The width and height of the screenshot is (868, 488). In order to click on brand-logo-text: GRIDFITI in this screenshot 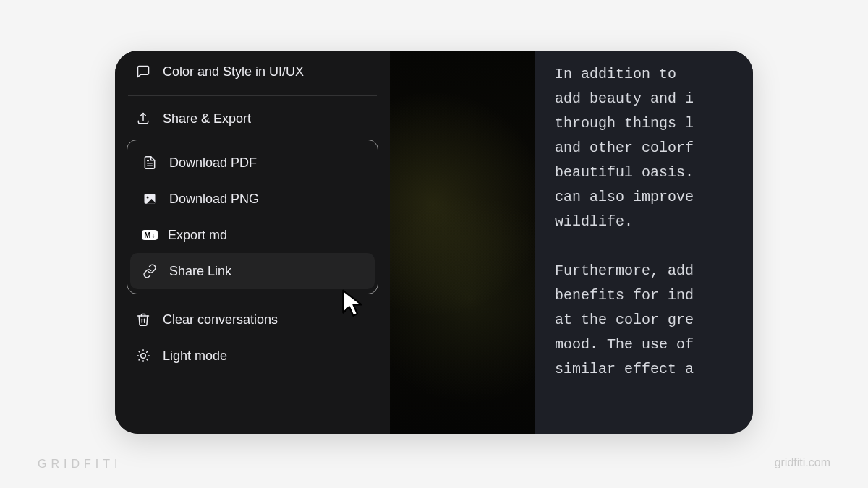, I will do `click(80, 464)`.